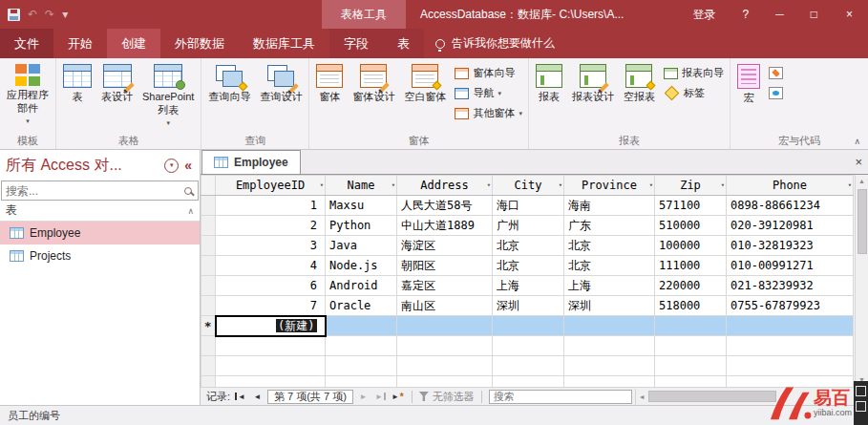  I want to click on new-record-row: * (新建), so click(527, 327).